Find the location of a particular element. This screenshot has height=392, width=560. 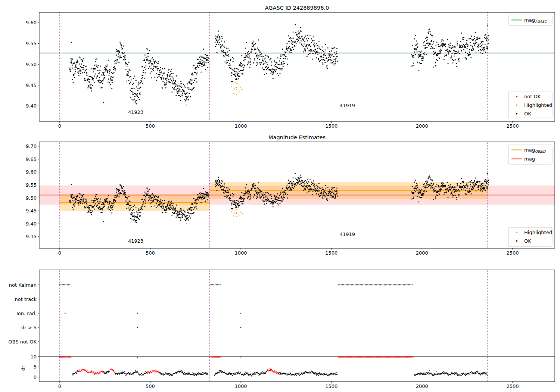

obsid-label: 41919 is located at coordinates (347, 234).